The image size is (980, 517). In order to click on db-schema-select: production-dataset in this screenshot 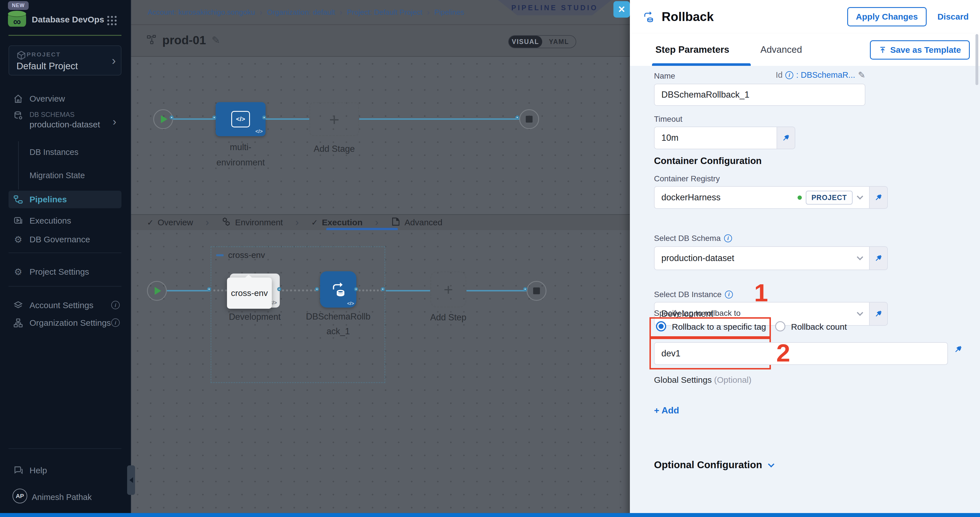, I will do `click(762, 258)`.